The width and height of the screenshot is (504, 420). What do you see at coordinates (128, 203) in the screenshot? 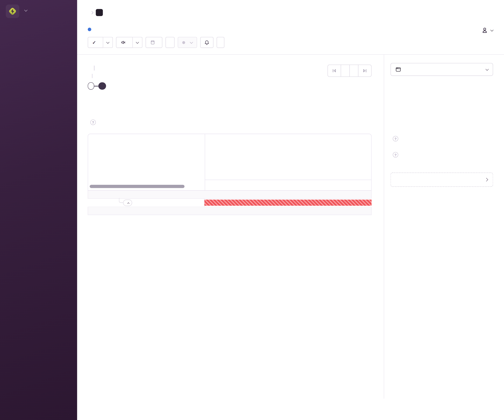
I see `span-group-toggle` at bounding box center [128, 203].